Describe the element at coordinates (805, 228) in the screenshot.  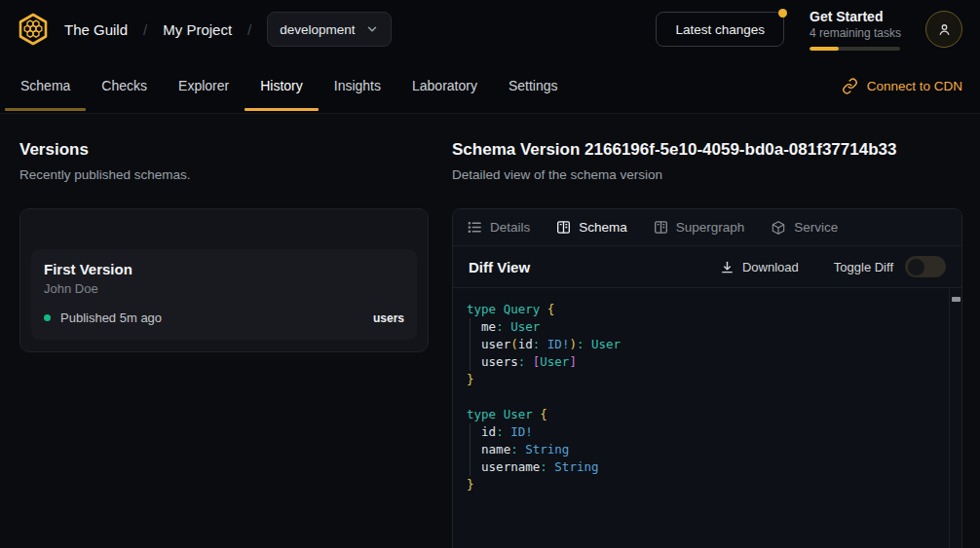
I see `detail-tab-service: Service` at that location.